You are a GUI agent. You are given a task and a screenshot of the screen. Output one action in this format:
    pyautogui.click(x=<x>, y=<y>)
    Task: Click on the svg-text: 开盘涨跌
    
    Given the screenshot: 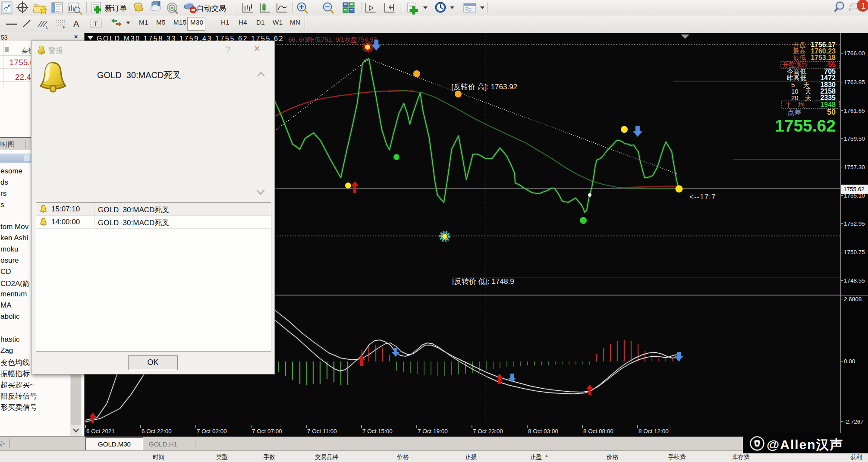 What is the action you would take?
    pyautogui.click(x=795, y=65)
    